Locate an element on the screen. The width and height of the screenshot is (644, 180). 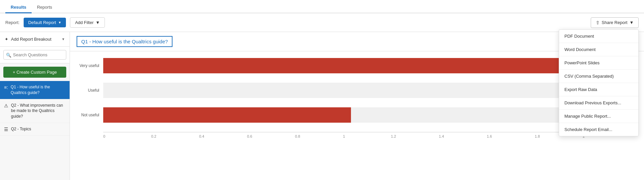
sidebar-item-q2-text: ⚠ Q2 - What improvements can be made to … is located at coordinates (35, 111).